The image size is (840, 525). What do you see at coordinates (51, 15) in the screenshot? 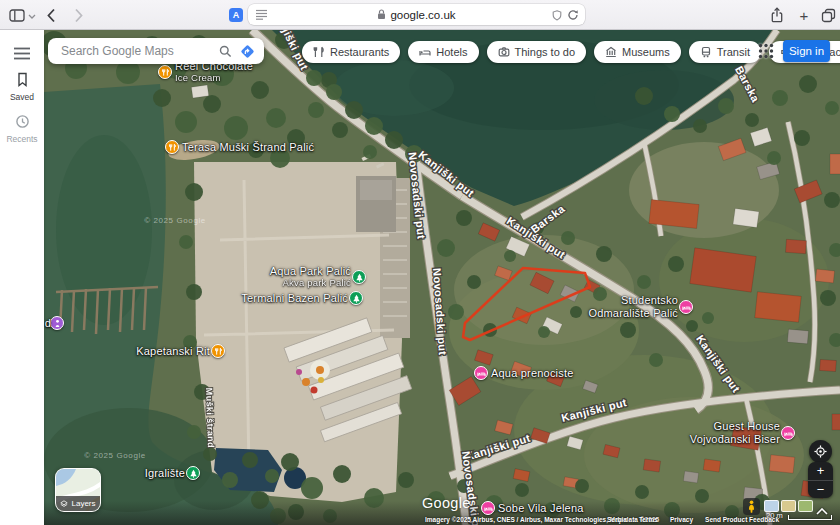
I see `back-button` at bounding box center [51, 15].